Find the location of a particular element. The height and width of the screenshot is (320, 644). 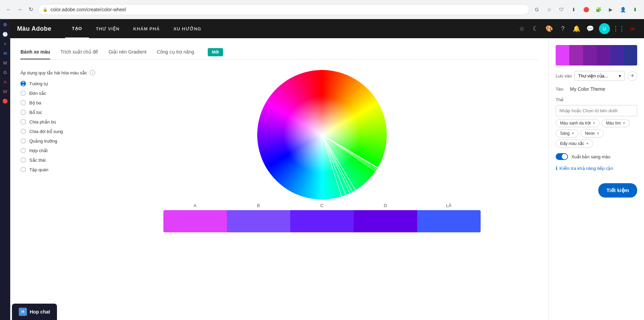

brand-logo: Màu Adobe is located at coordinates (34, 29).